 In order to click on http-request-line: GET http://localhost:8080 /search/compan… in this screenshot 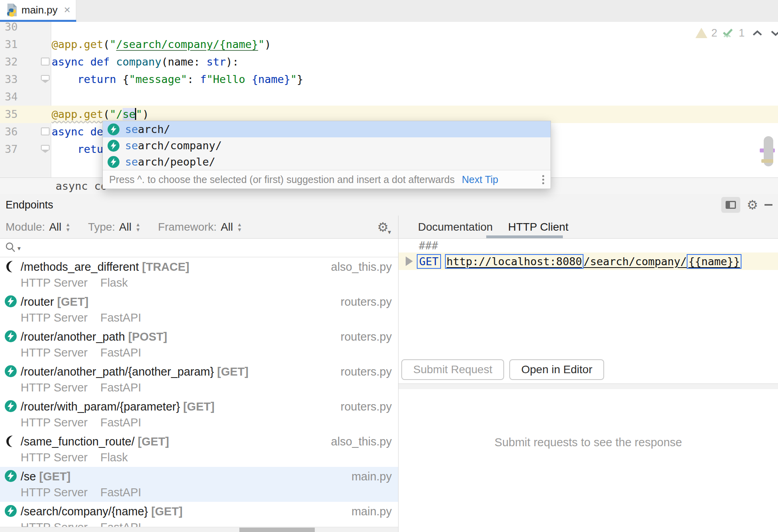, I will do `click(588, 261)`.